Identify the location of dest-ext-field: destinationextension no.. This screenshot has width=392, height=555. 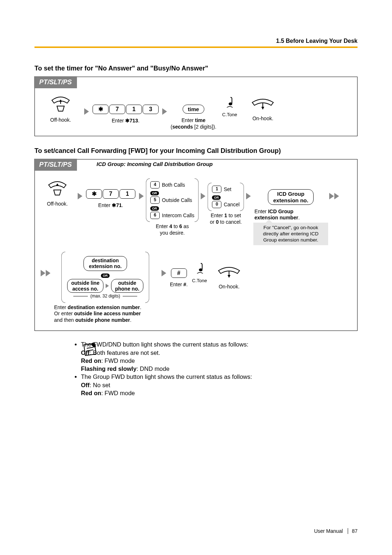
(105, 263).